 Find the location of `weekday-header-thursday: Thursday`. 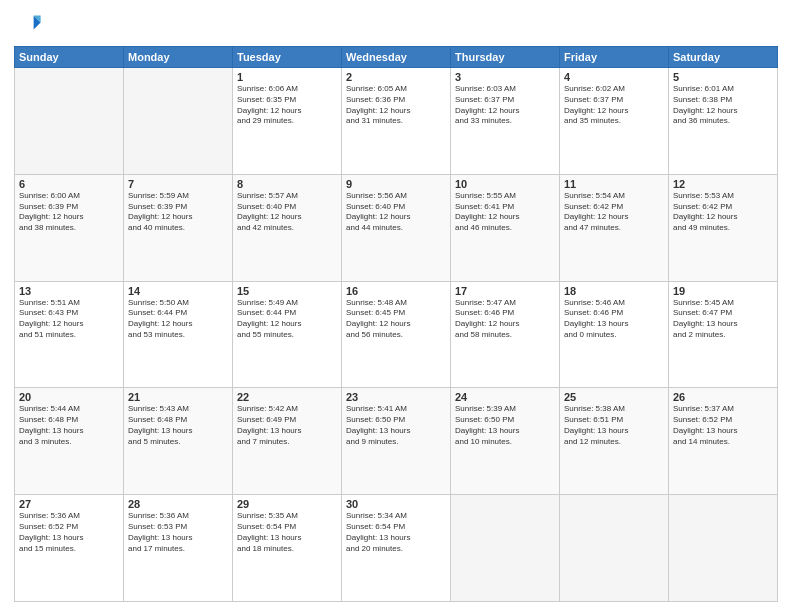

weekday-header-thursday: Thursday is located at coordinates (506, 58).